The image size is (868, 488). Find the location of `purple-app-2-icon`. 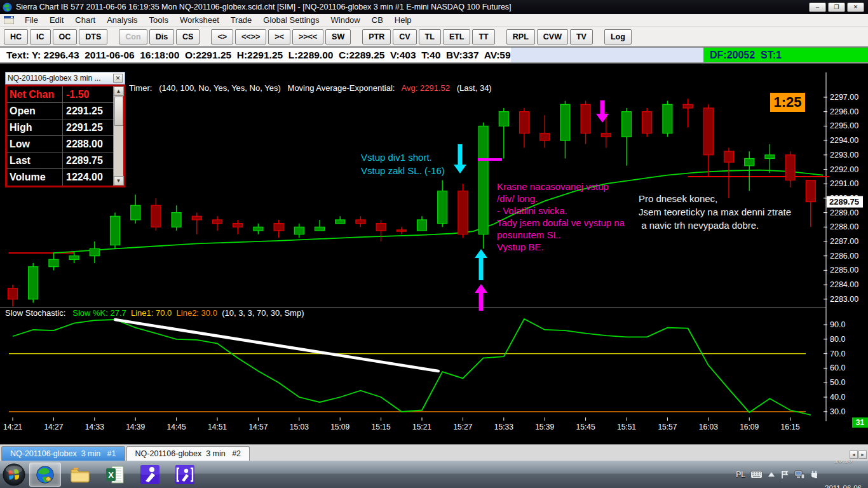

purple-app-2-icon is located at coordinates (185, 475).